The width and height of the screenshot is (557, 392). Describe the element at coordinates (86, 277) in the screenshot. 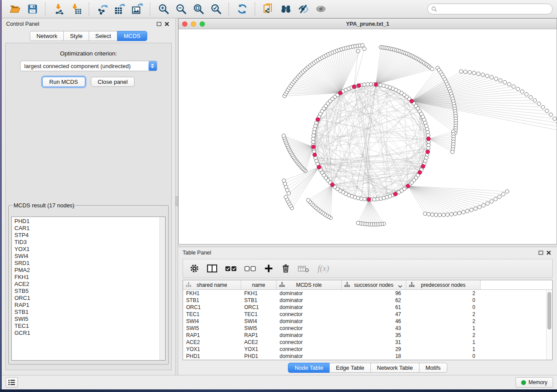

I see `mcds-result-node: FKH1` at that location.